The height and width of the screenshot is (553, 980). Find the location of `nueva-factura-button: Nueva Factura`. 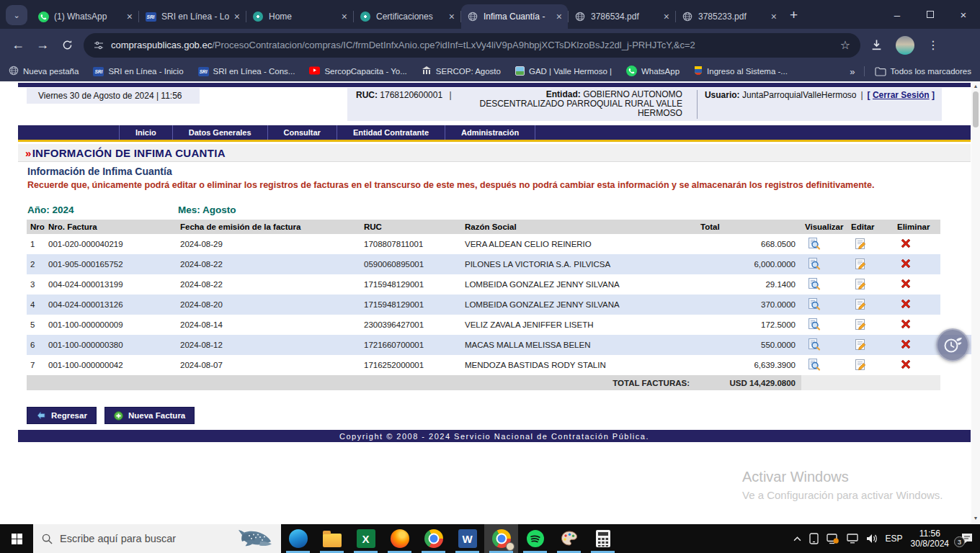

nueva-factura-button: Nueva Factura is located at coordinates (150, 415).